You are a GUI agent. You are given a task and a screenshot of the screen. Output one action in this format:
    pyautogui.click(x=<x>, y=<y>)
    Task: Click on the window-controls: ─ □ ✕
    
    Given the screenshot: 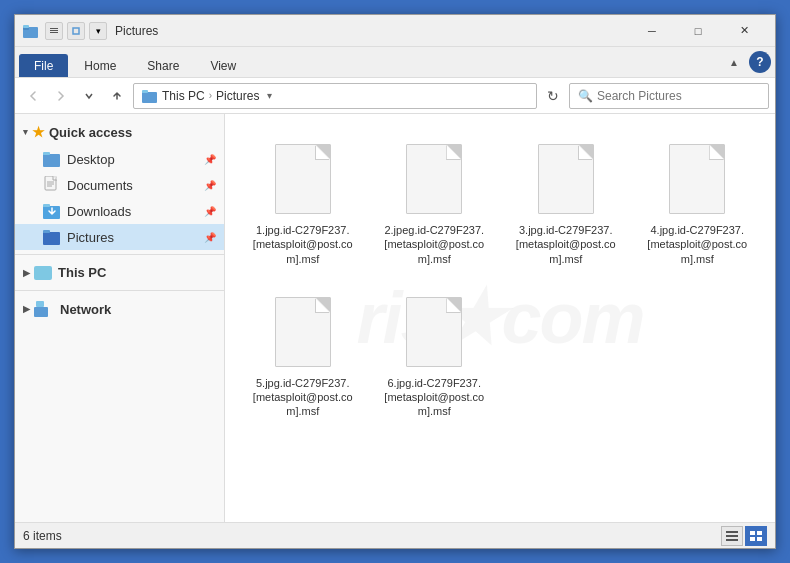 What is the action you would take?
    pyautogui.click(x=698, y=31)
    